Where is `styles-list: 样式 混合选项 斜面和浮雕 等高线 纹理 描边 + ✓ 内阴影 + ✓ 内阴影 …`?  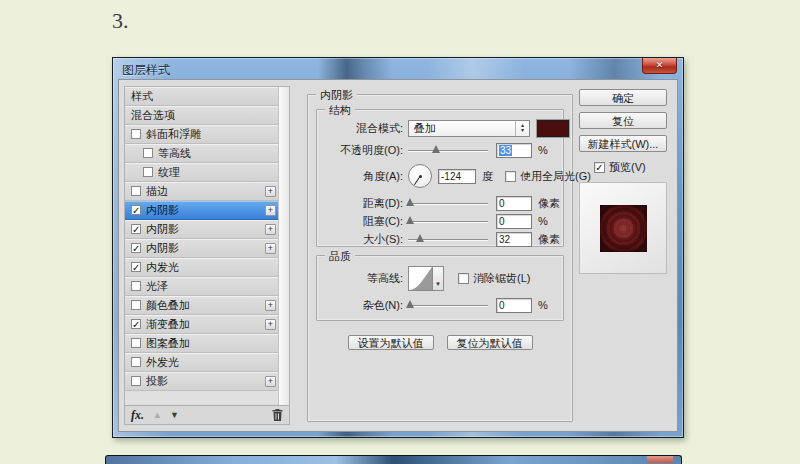
styles-list: 样式 混合选项 斜面和浮雕 等高线 纹理 描边 + ✓ 内阴影 + ✓ 内阴影 … is located at coordinates (202, 246).